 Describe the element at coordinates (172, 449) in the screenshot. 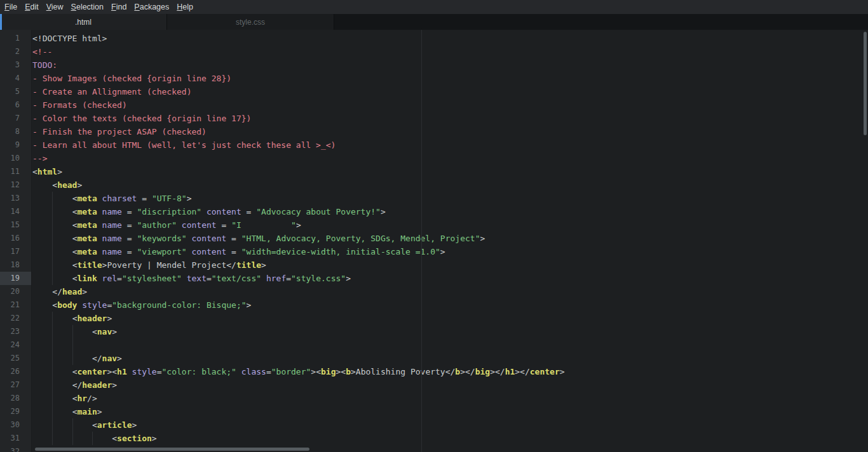

I see `horizontal-scrollbar-thumb` at that location.